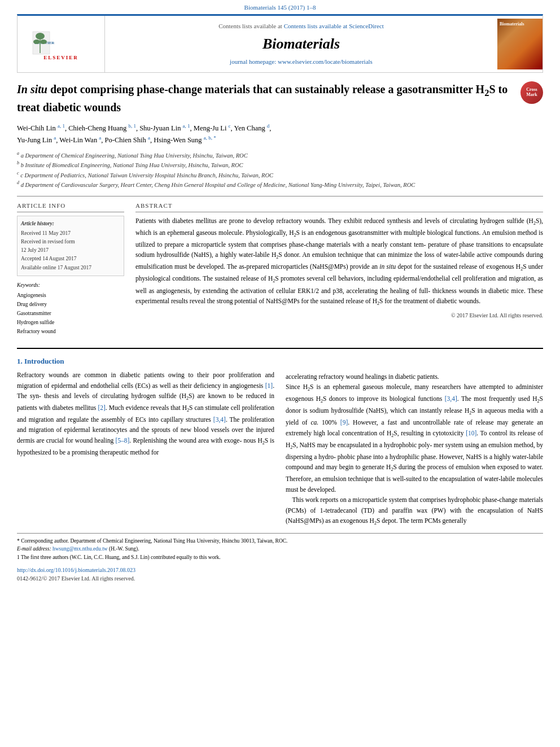 The width and height of the screenshot is (560, 747). I want to click on intro-right-col: accelerating refractory wound healings i…, so click(414, 442).